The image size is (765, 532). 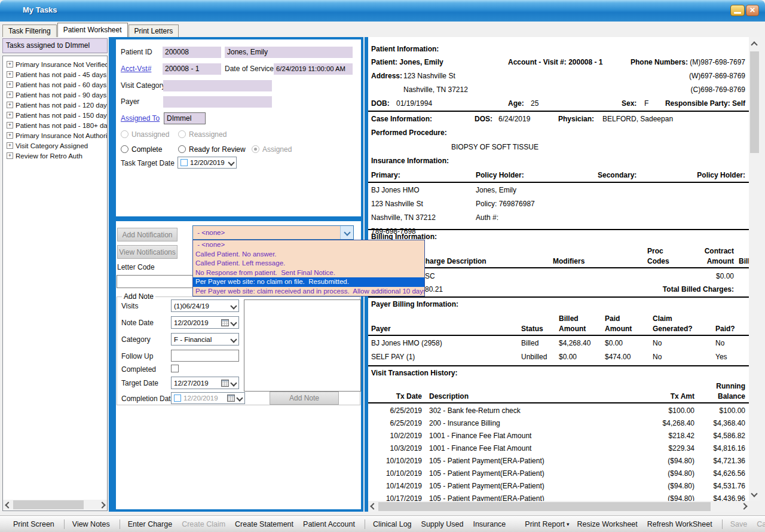 What do you see at coordinates (55, 135) in the screenshot?
I see `tree-item: Primary Insurance Not Authorized` at bounding box center [55, 135].